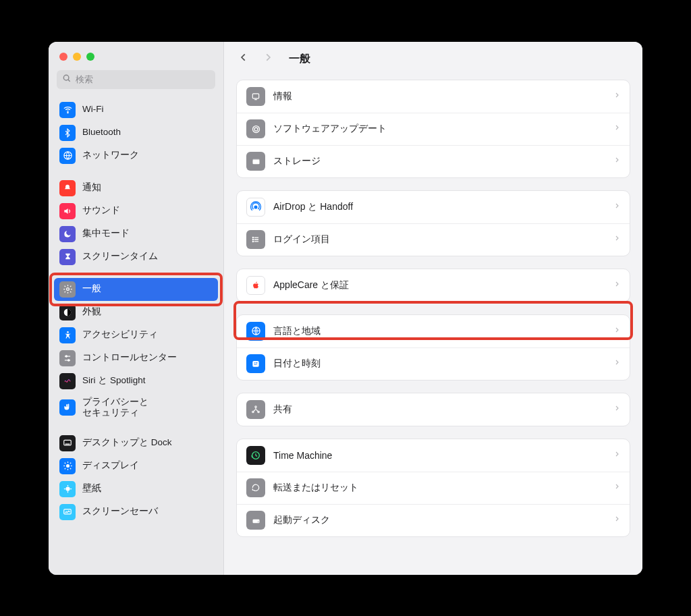 This screenshot has height=616, width=691. Describe the element at coordinates (256, 410) in the screenshot. I see `share-icon` at that location.